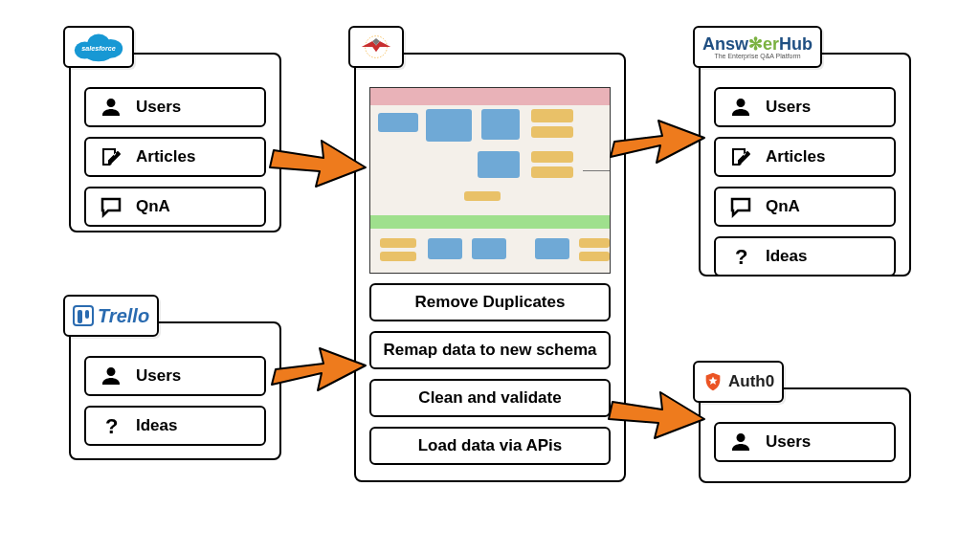 The height and width of the screenshot is (553, 980). I want to click on step-label: Remap data to new schema, so click(490, 350).